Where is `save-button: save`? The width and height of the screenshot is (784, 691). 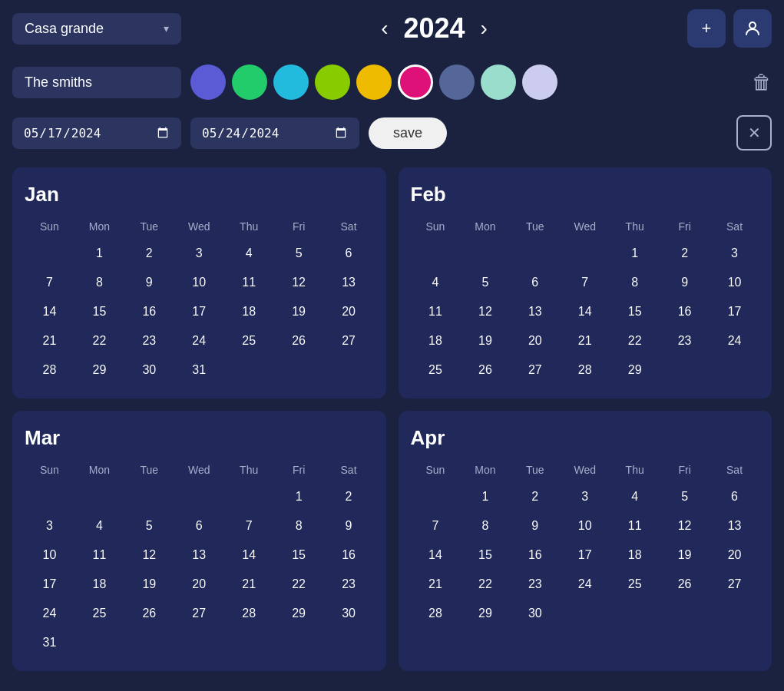 save-button: save is located at coordinates (408, 134).